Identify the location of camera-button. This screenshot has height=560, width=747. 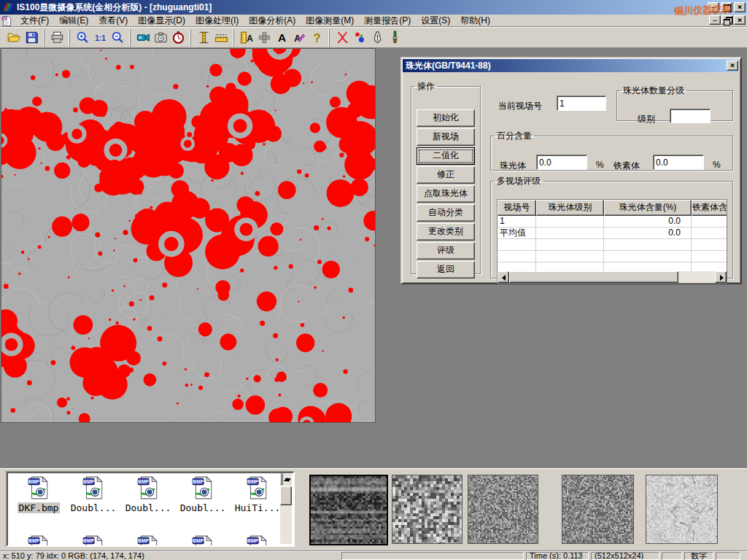
(160, 38).